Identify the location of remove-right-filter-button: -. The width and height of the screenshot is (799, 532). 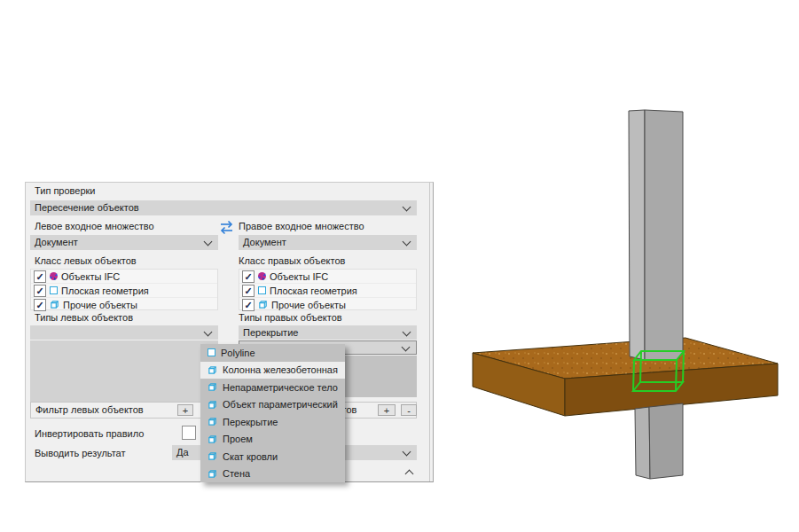
(409, 410).